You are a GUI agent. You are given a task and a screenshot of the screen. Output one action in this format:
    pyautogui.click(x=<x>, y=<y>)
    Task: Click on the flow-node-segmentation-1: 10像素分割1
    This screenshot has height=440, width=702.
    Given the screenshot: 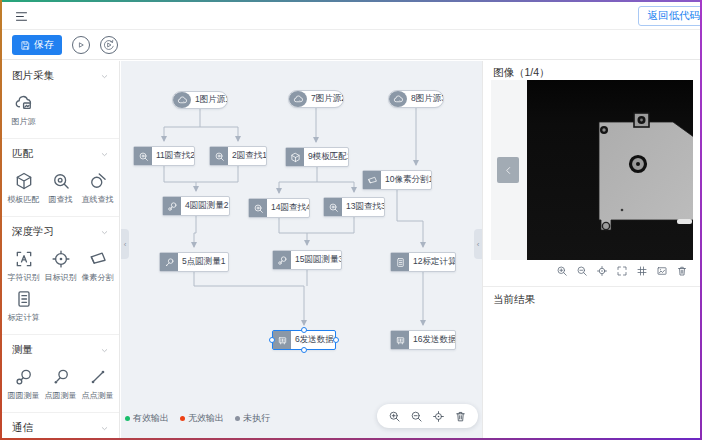 What is the action you would take?
    pyautogui.click(x=397, y=180)
    